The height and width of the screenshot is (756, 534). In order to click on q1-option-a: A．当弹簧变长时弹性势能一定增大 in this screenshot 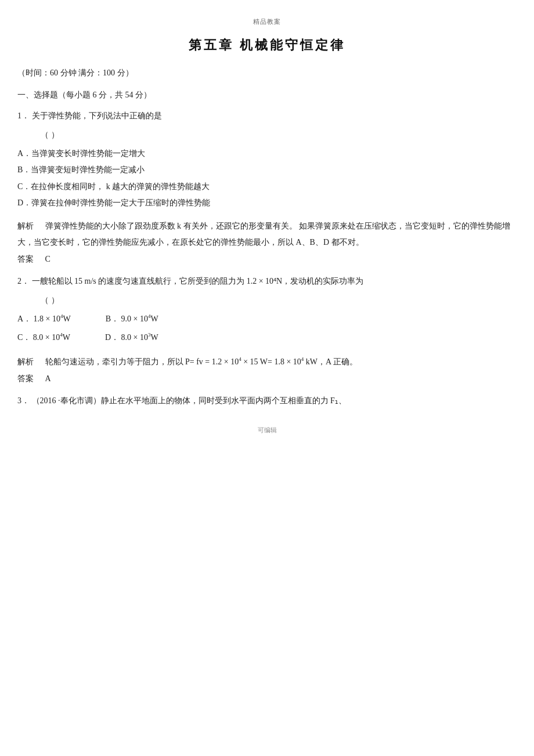, I will do `click(267, 154)`.